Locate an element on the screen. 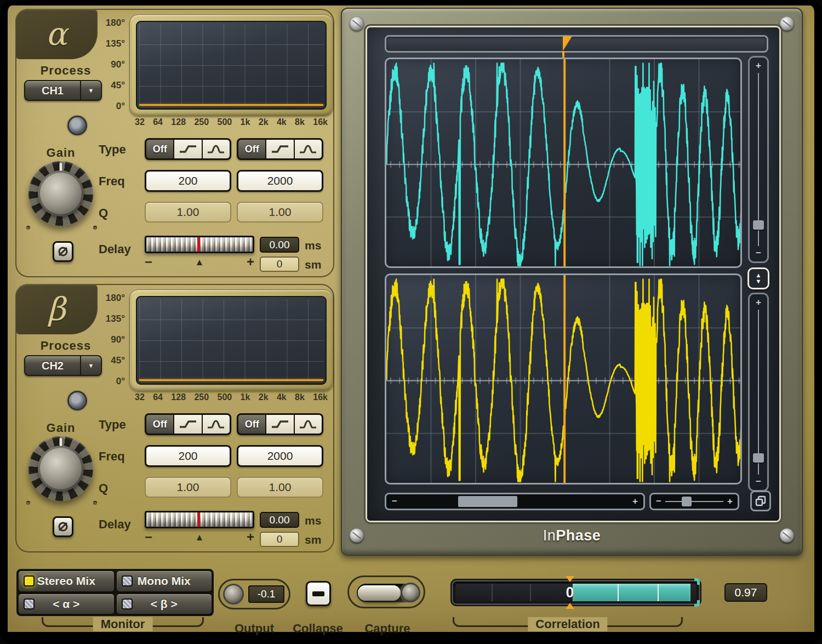 Image resolution: width=822 pixels, height=644 pixels. tick-label: 1k is located at coordinates (246, 397).